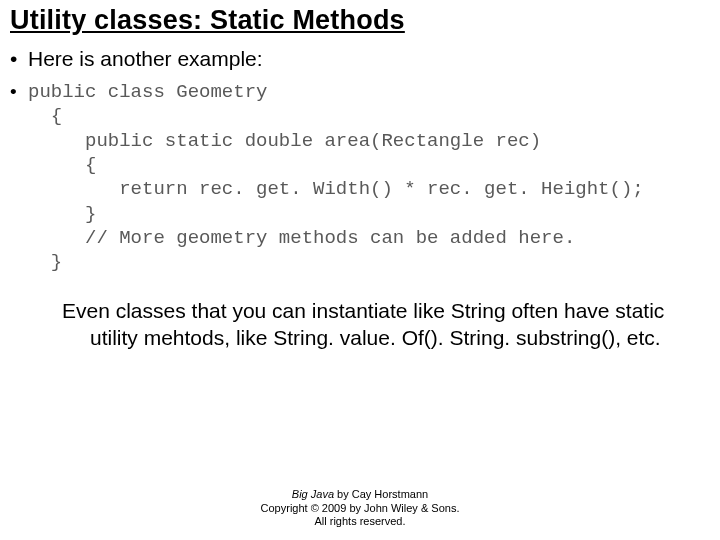 This screenshot has width=720, height=540. I want to click on footer-line-1: Big Java by Cay Horstmann, so click(360, 494).